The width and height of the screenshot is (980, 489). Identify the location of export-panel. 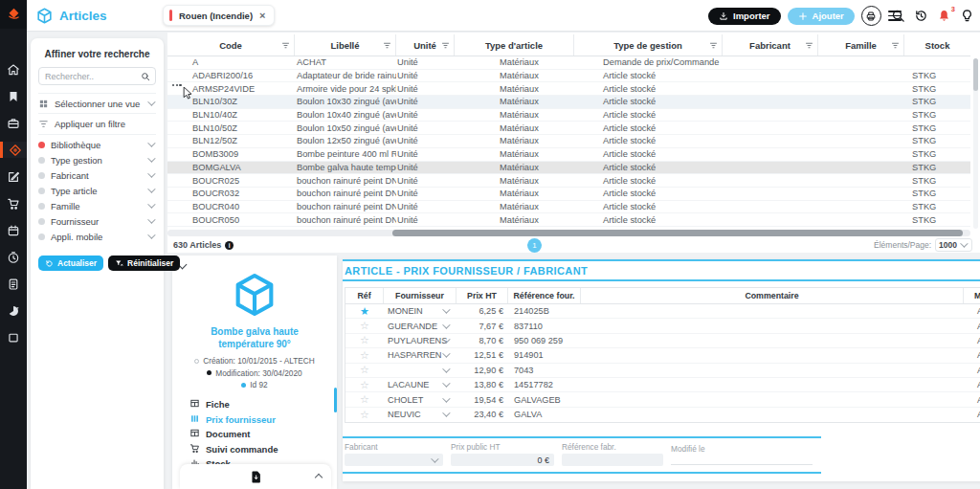
(256, 477).